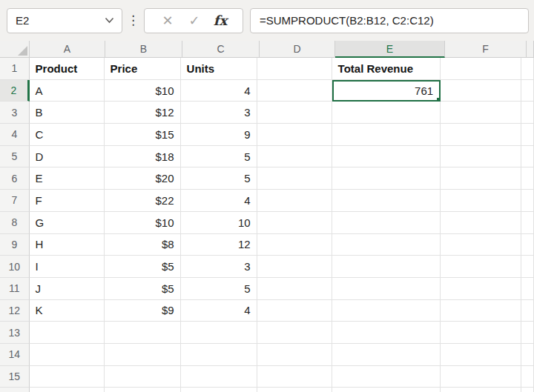  Describe the element at coordinates (142, 245) in the screenshot. I see `cell-b9: $8` at that location.